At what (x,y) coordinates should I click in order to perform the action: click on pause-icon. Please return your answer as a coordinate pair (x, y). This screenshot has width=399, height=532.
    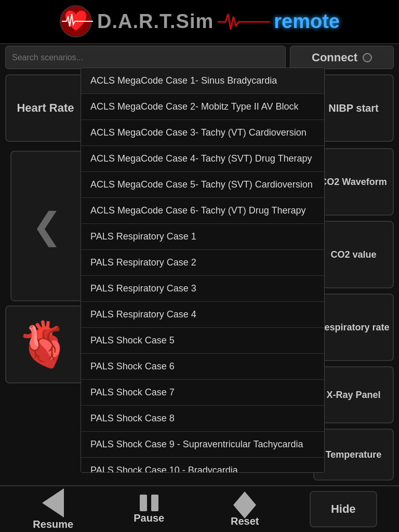
    Looking at the image, I should click on (149, 503).